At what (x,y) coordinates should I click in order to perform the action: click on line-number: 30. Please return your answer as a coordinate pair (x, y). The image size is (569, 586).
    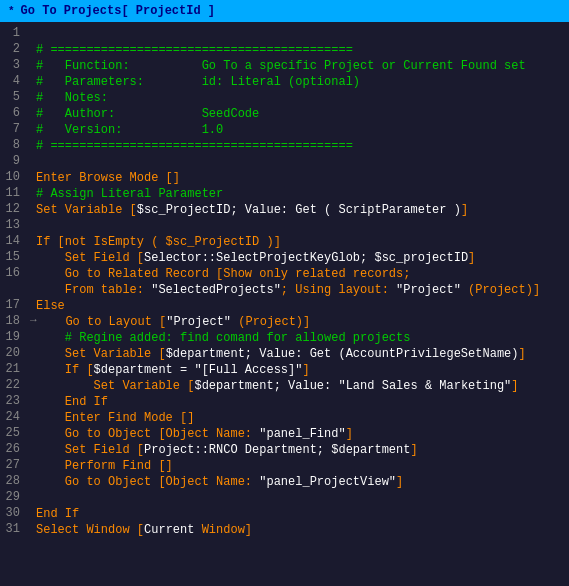
    Looking at the image, I should click on (14, 513).